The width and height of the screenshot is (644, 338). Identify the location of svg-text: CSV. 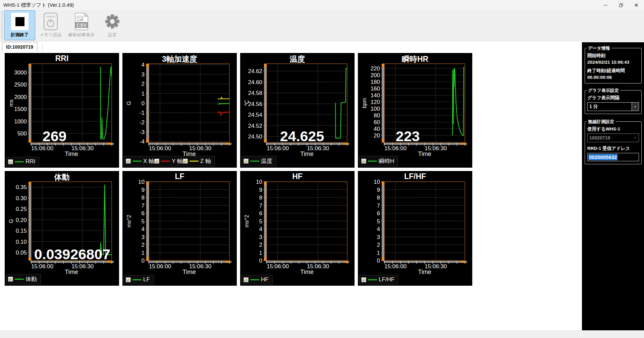
(82, 25).